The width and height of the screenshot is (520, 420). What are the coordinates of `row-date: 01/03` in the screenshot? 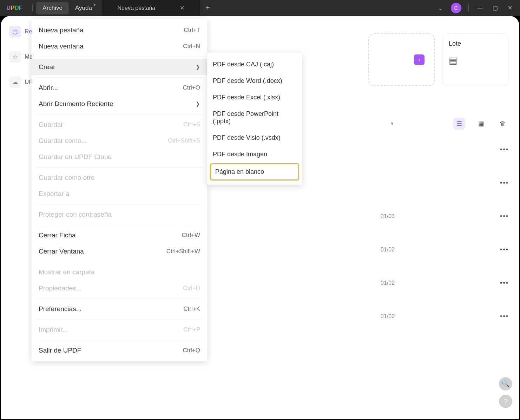 It's located at (388, 216).